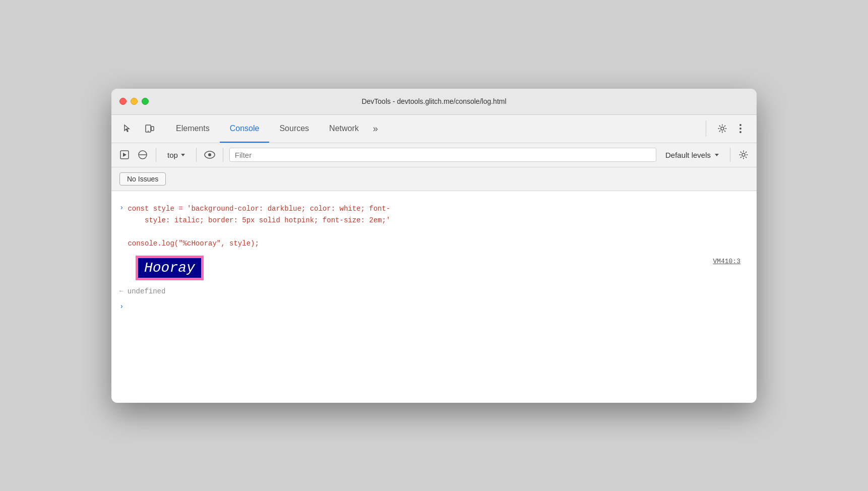 Image resolution: width=868 pixels, height=491 pixels. What do you see at coordinates (434, 267) in the screenshot?
I see `hooray-output-row: Hooray VM410:3` at bounding box center [434, 267].